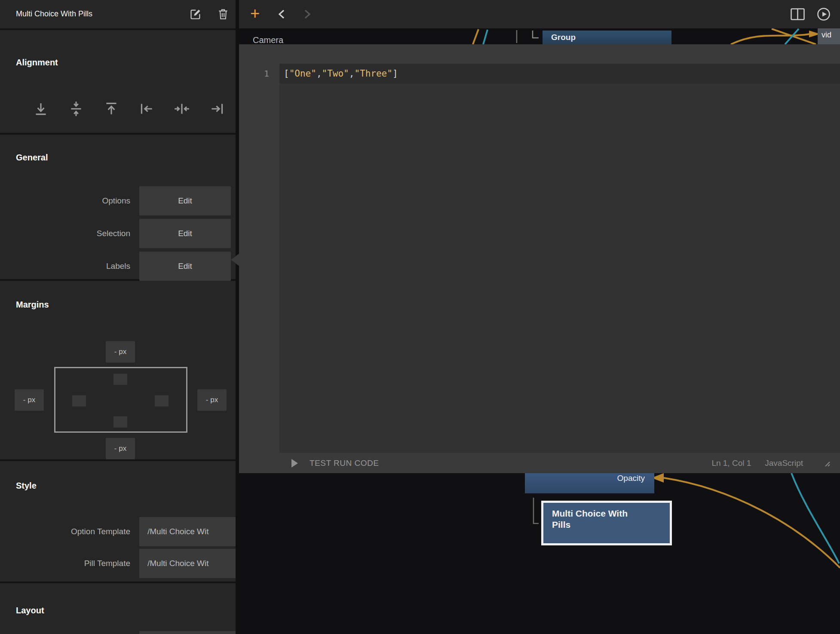 The width and height of the screenshot is (840, 634). Describe the element at coordinates (118, 14) in the screenshot. I see `inspector-header: Multi Choice With Pills` at that location.